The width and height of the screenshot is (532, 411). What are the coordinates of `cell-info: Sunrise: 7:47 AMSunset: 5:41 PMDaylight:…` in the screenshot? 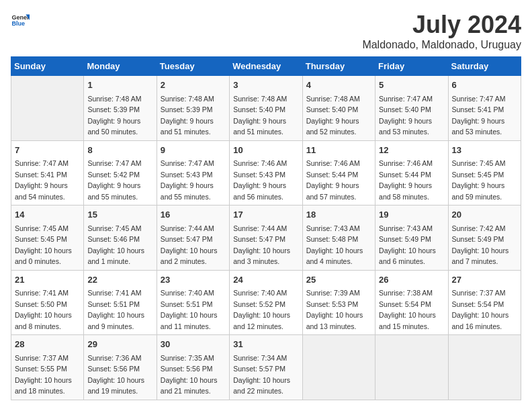 It's located at (479, 116).